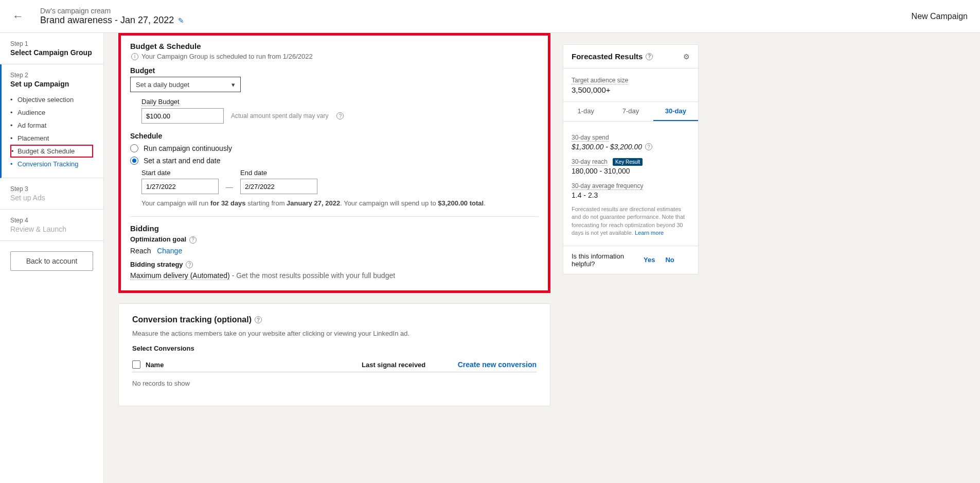  I want to click on conversion-tracking-card: Conversion tracking (optional) ? Measure…, so click(334, 355).